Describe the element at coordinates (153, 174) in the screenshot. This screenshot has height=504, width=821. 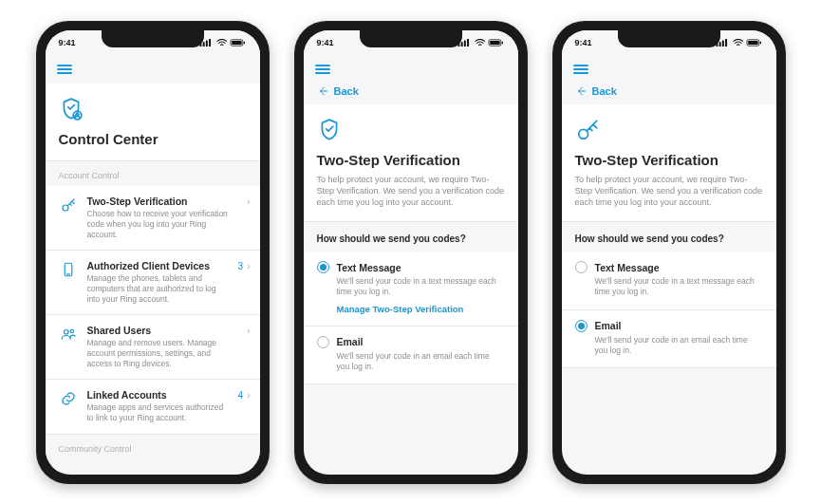
I see `section-label-account: Account Control` at that location.